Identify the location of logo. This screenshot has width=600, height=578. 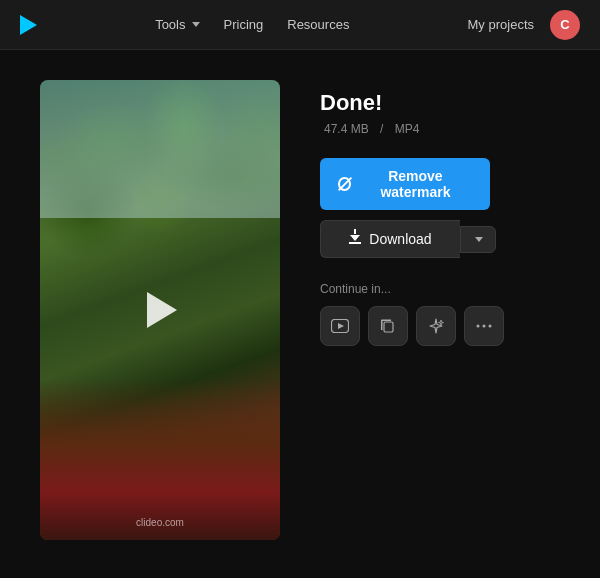
(28, 25).